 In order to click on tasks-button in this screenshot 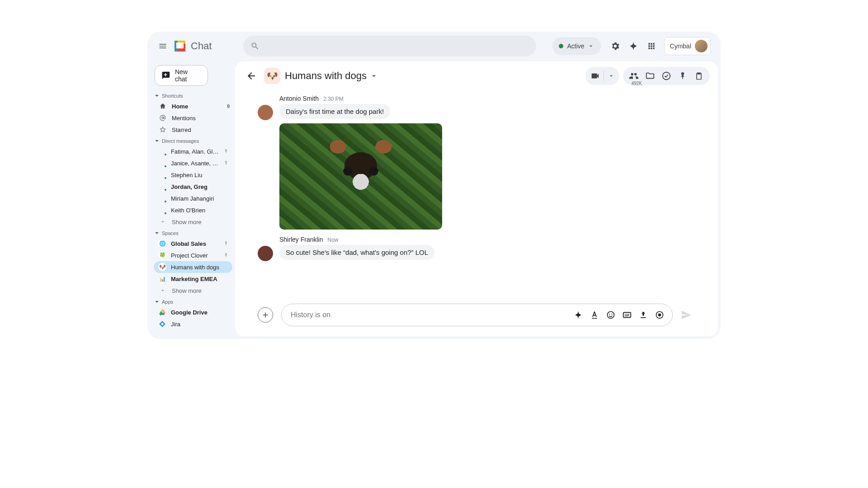, I will do `click(666, 76)`.